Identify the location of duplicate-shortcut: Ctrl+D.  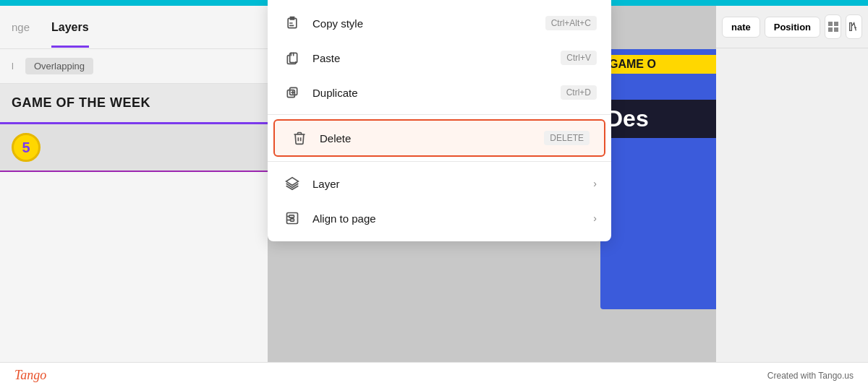
(579, 92).